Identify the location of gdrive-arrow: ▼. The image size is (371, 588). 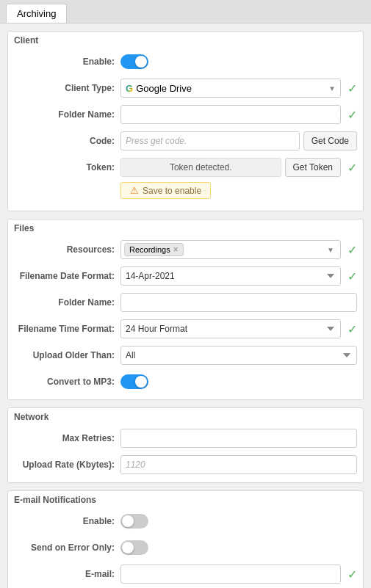
(332, 88).